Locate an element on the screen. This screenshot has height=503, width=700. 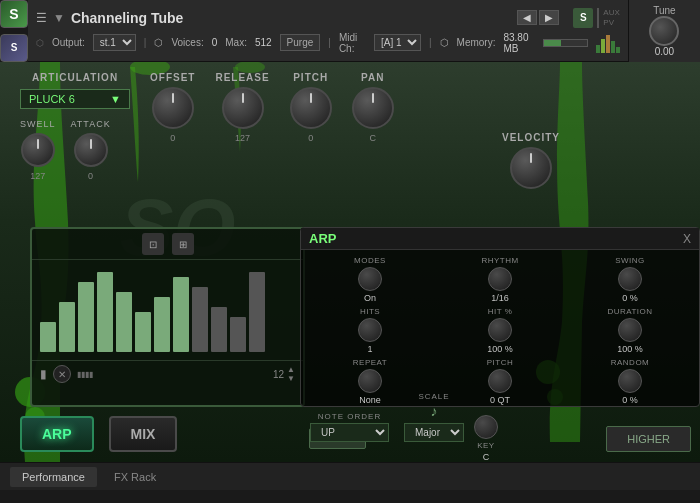
steps-up-icon: ▲ is located at coordinates (291, 370).